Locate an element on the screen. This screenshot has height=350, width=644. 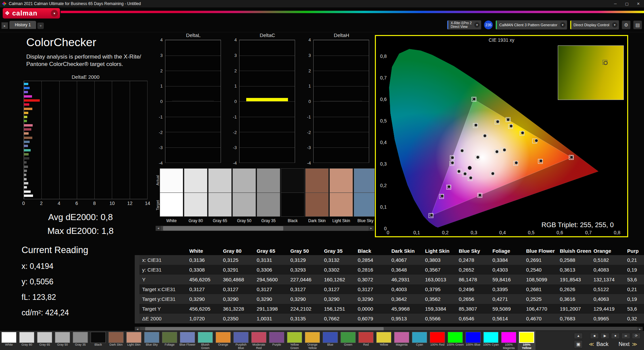
pattern-swatch-white: White is located at coordinates (9, 341).